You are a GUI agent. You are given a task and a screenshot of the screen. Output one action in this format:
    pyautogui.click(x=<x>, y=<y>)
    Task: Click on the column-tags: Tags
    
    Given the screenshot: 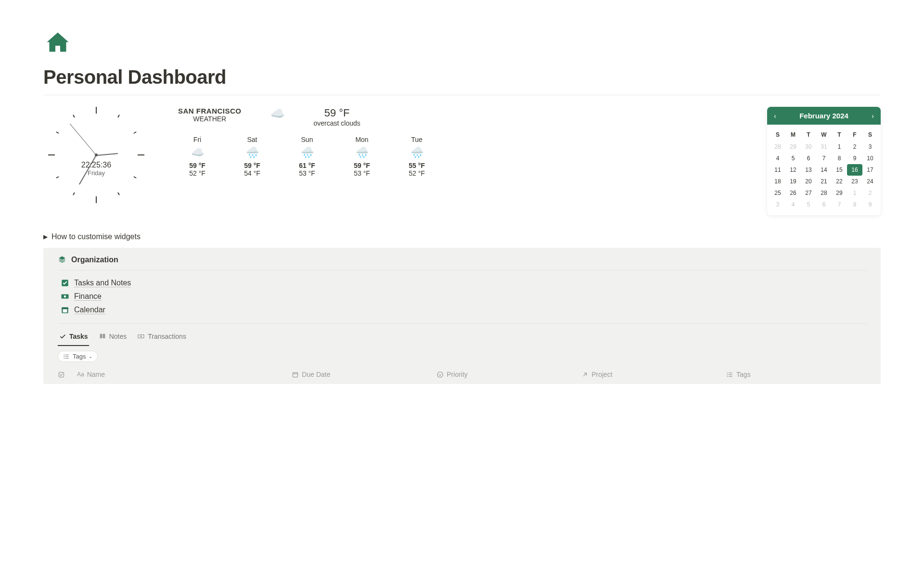 What is the action you would take?
    pyautogui.click(x=796, y=374)
    